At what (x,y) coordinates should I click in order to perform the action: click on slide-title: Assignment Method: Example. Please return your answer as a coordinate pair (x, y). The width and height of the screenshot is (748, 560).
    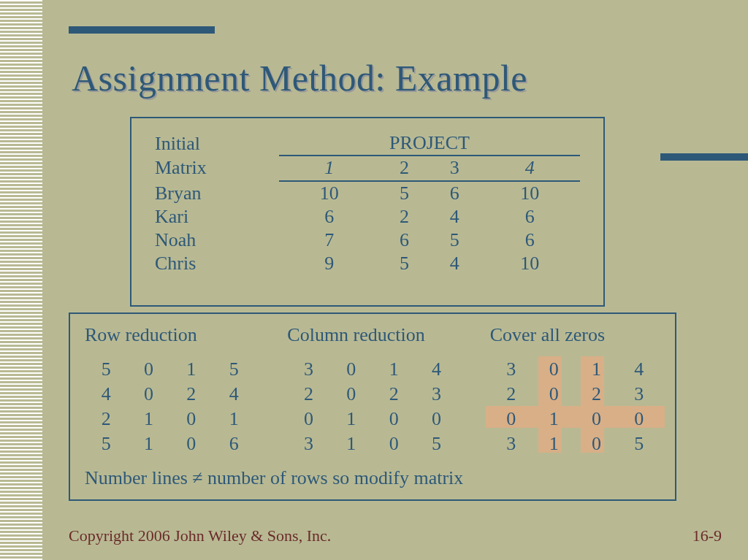
    Looking at the image, I should click on (386, 78).